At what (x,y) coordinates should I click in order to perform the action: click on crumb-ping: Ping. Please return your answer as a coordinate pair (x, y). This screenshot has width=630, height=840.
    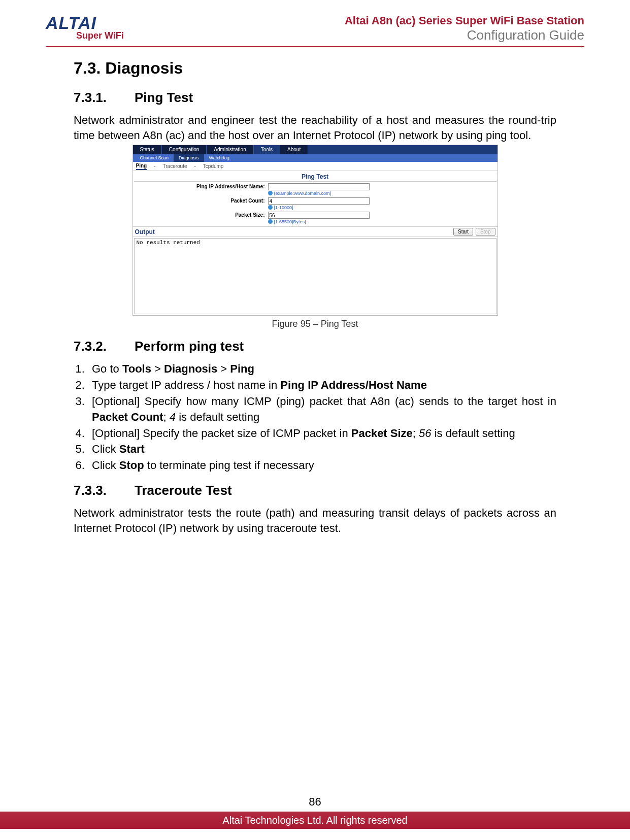
    Looking at the image, I should click on (142, 166).